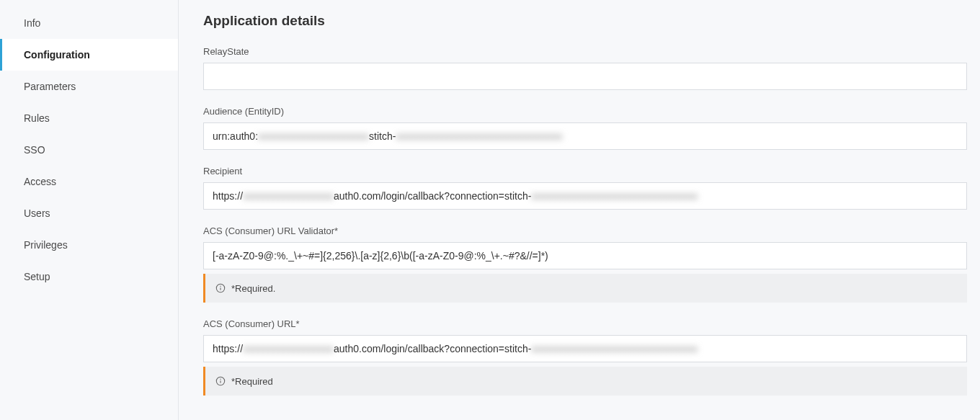  Describe the element at coordinates (235, 136) in the screenshot. I see `audience-value-prefix: urn:auth0:` at that location.